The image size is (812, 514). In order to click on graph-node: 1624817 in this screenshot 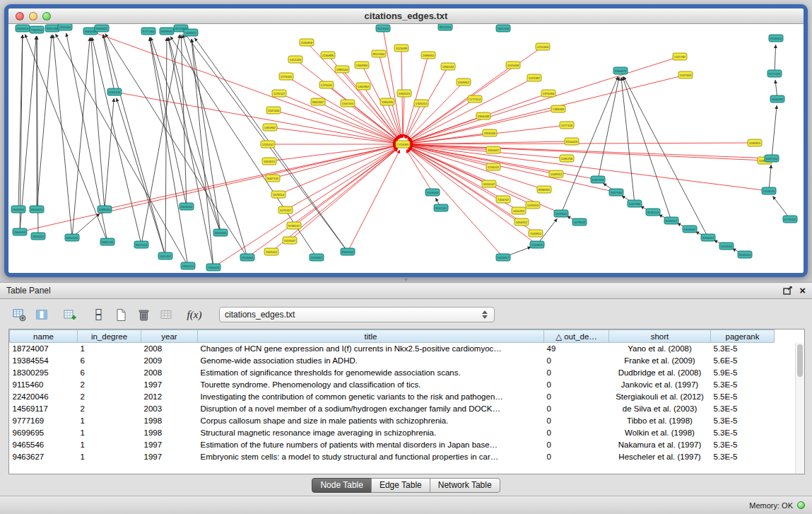, I will do `click(503, 257)`.